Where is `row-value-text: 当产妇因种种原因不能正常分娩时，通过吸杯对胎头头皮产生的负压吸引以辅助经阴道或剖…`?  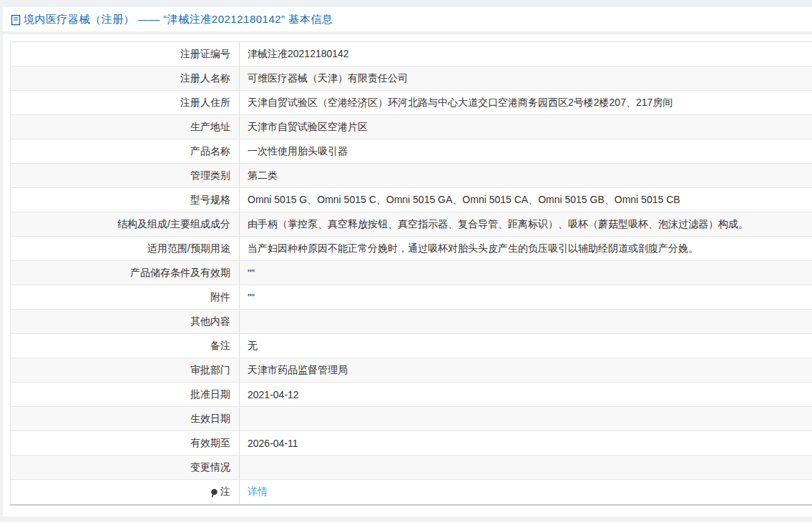 row-value-text: 当产妇因种种原因不能正常分娩时，通过吸杯对胎头头皮产生的负压吸引以辅助经阴道或剖… is located at coordinates (473, 249).